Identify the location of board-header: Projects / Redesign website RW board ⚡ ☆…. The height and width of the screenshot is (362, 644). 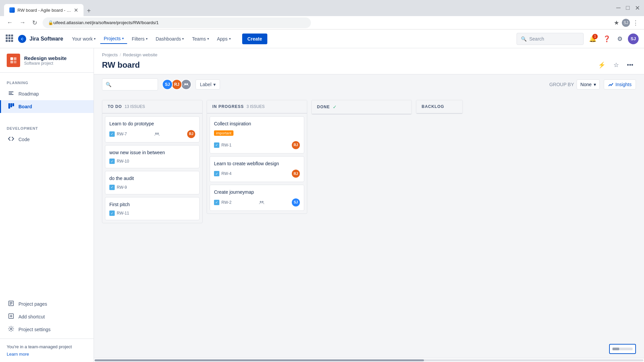
(369, 61).